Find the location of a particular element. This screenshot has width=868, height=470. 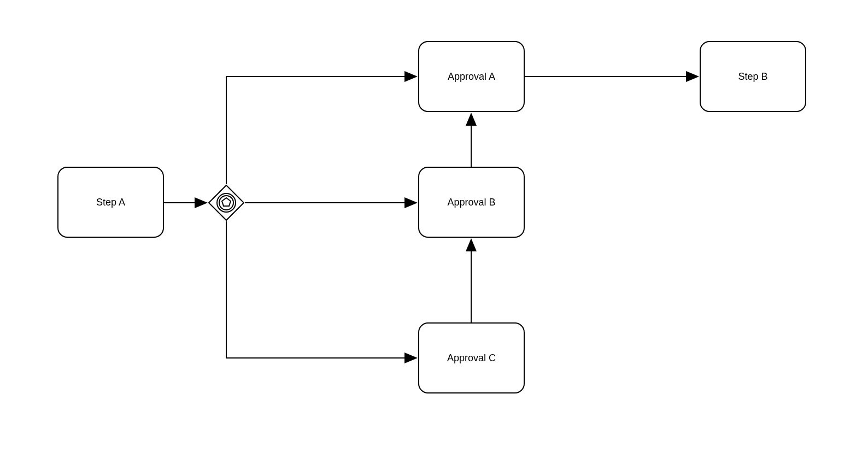

task-approval-a: Approval A is located at coordinates (471, 77).